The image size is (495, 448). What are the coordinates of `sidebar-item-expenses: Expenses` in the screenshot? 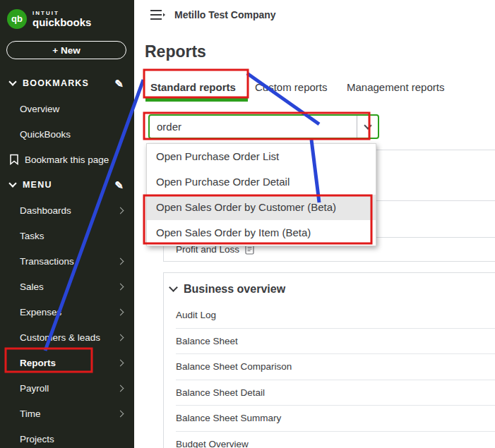 It's located at (67, 312).